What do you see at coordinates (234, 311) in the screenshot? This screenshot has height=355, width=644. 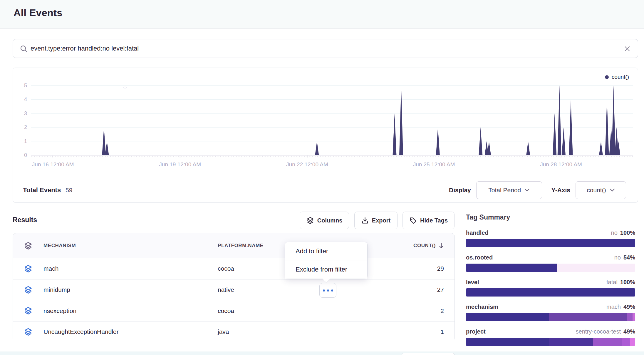 I see `table-row: nsexceptioncocoa2` at bounding box center [234, 311].